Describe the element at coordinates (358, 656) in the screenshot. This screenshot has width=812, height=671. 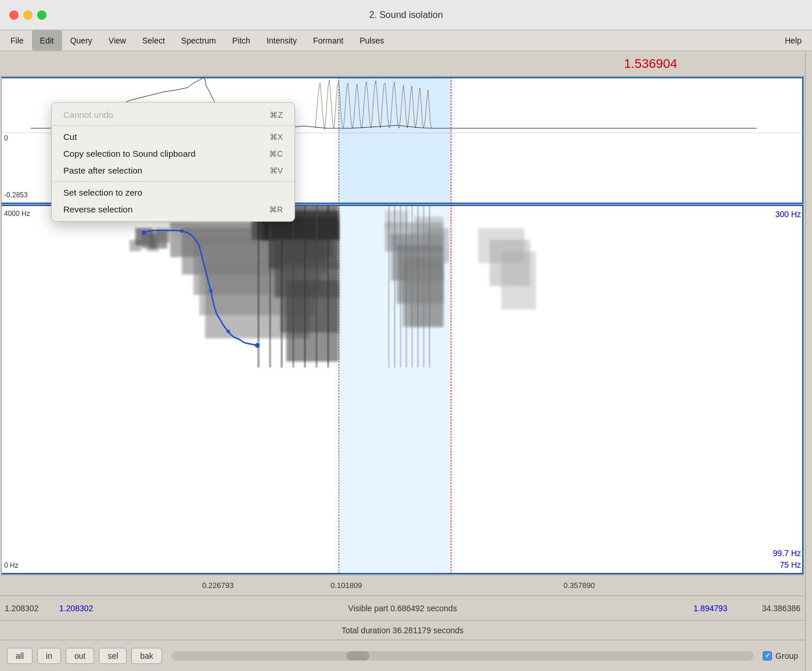
I see `scroll-thumb` at that location.